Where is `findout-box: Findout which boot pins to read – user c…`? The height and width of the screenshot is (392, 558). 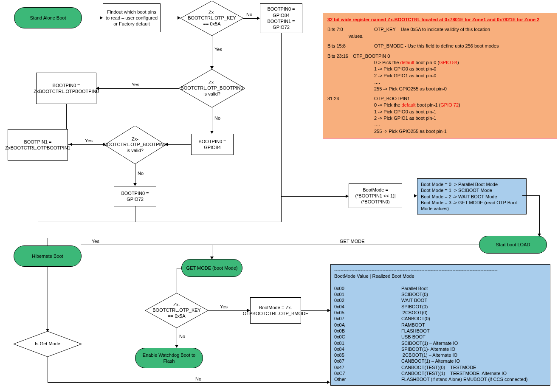 findout-box: Findout which boot pins to read – user c… is located at coordinates (132, 18).